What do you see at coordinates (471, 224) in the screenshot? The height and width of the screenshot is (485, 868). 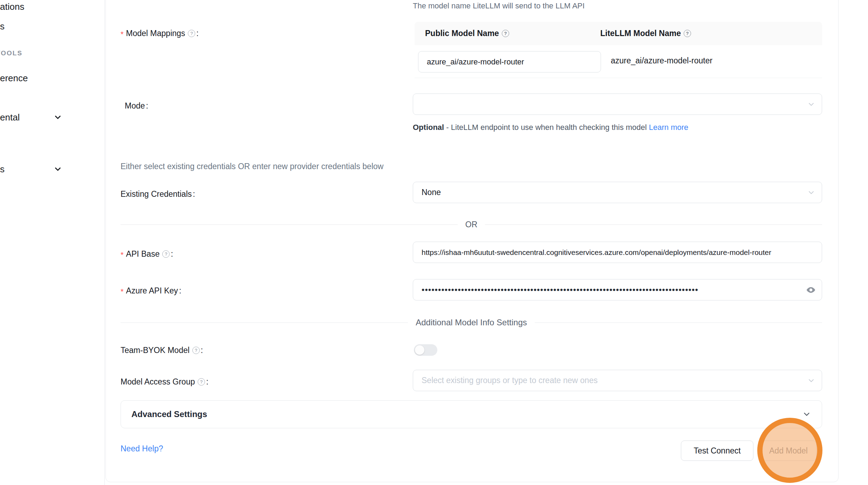 I see `or-divider: OR` at bounding box center [471, 224].